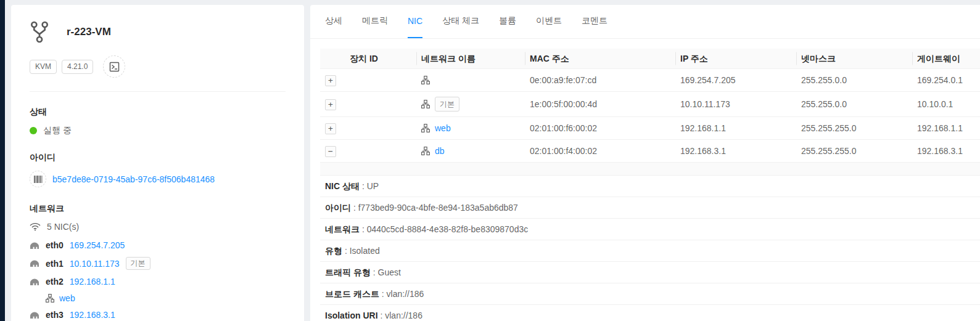  Describe the element at coordinates (645, 22) in the screenshot. I see `detail-tabs: 상세 메트릭 NIC 상태 체크 볼륨 이벤트 코멘트` at that location.